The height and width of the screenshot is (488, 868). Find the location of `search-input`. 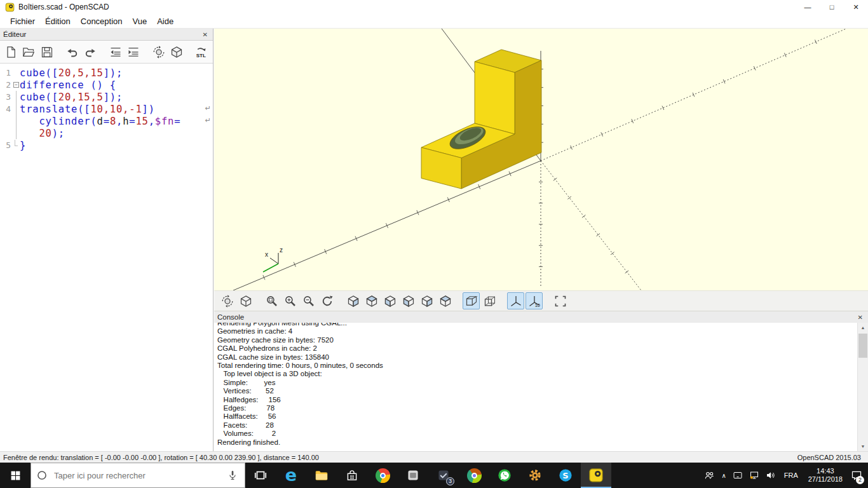

search-input is located at coordinates (137, 475).